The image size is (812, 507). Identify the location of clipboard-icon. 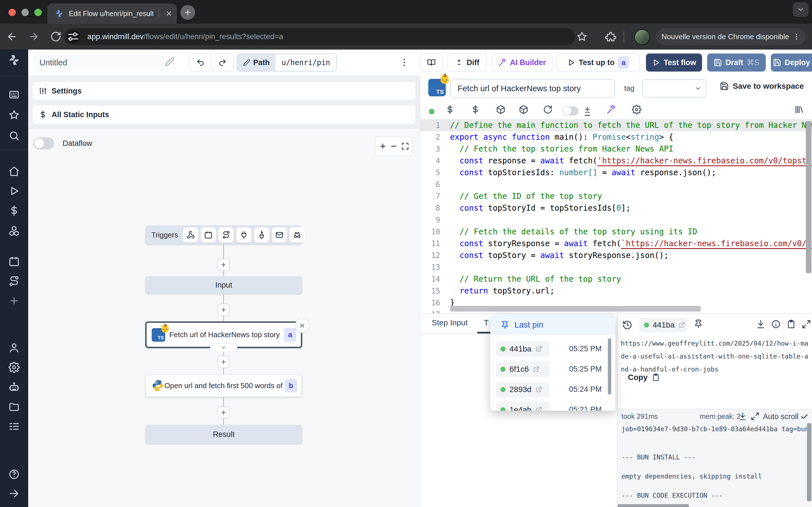
(791, 324).